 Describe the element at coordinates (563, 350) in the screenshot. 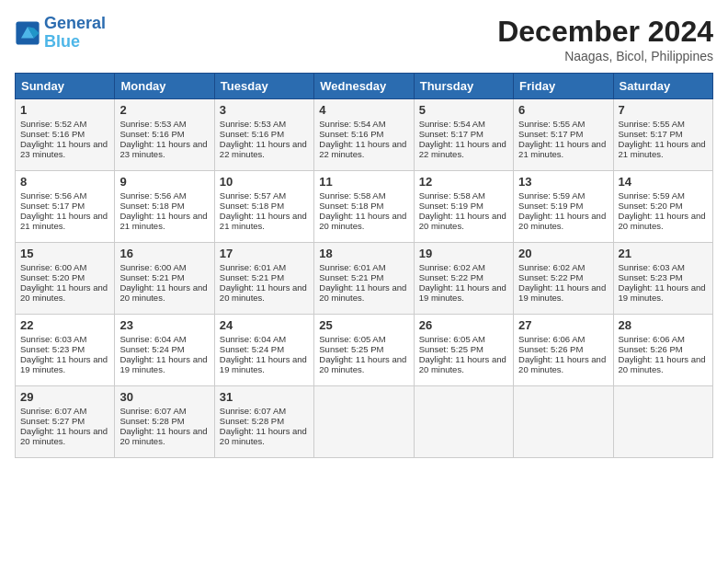

I see `day-cell-27: 27 Sunrise: 6:06 AMSunset: 5:26 PMDaylig…` at that location.